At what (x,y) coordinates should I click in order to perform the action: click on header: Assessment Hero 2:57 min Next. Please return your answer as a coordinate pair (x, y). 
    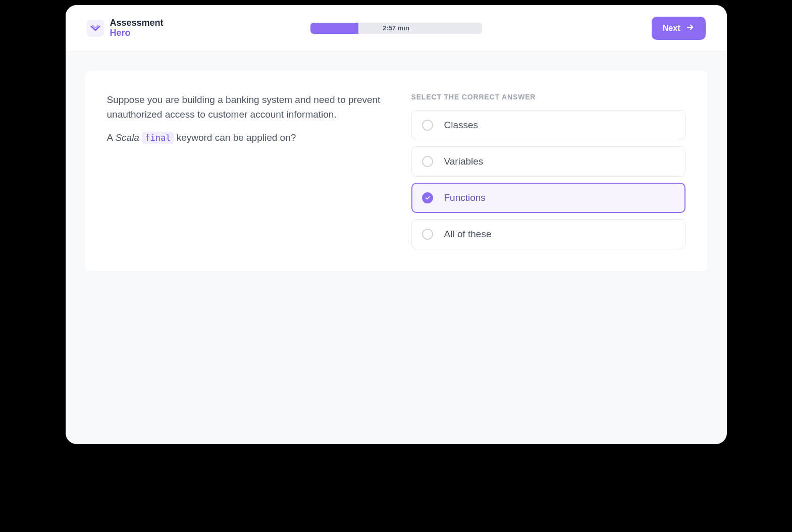
    Looking at the image, I should click on (396, 28).